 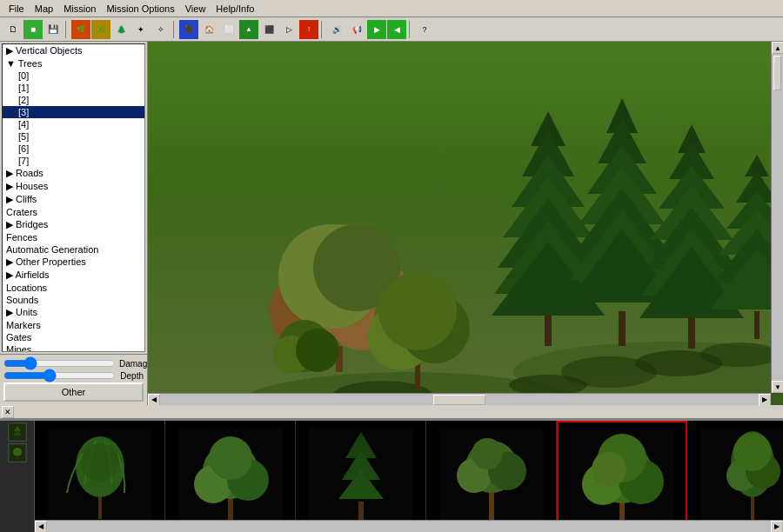 I want to click on thumb-hscrollbar: ◀ ▶, so click(x=409, y=526).